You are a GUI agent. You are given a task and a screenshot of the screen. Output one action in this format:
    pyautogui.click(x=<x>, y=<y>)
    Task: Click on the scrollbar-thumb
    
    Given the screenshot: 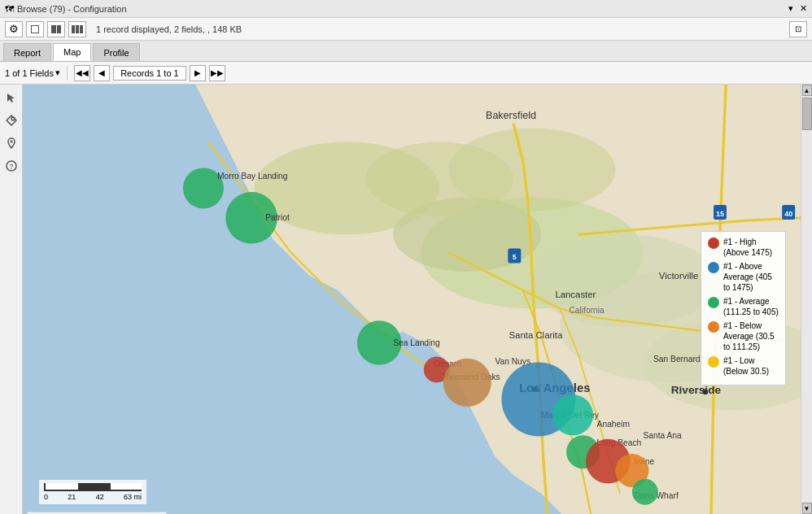 What is the action you would take?
    pyautogui.click(x=807, y=114)
    